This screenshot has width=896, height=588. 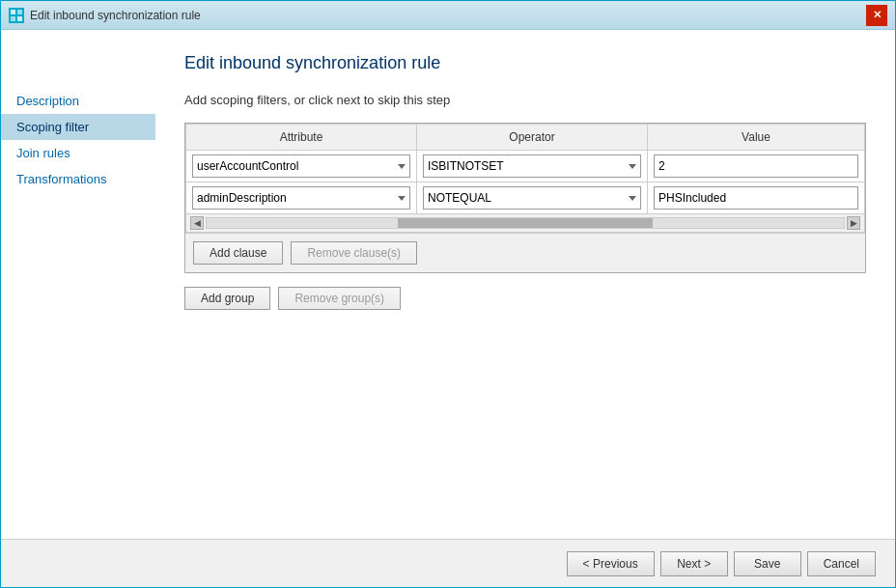 I want to click on col-header-value: Value, so click(x=757, y=137).